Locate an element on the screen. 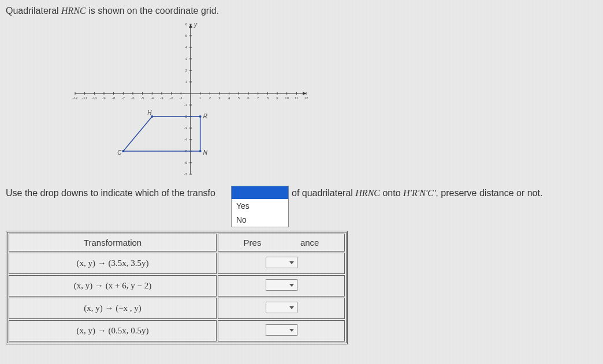 The height and width of the screenshot is (364, 603). svg-text: 10 is located at coordinates (286, 98).